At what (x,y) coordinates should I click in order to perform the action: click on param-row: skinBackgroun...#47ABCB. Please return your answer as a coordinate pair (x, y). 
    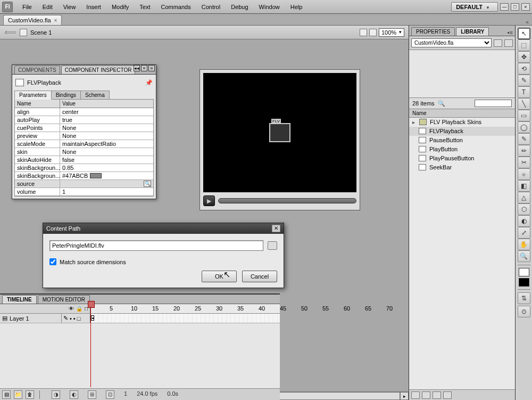
    Looking at the image, I should click on (84, 176).